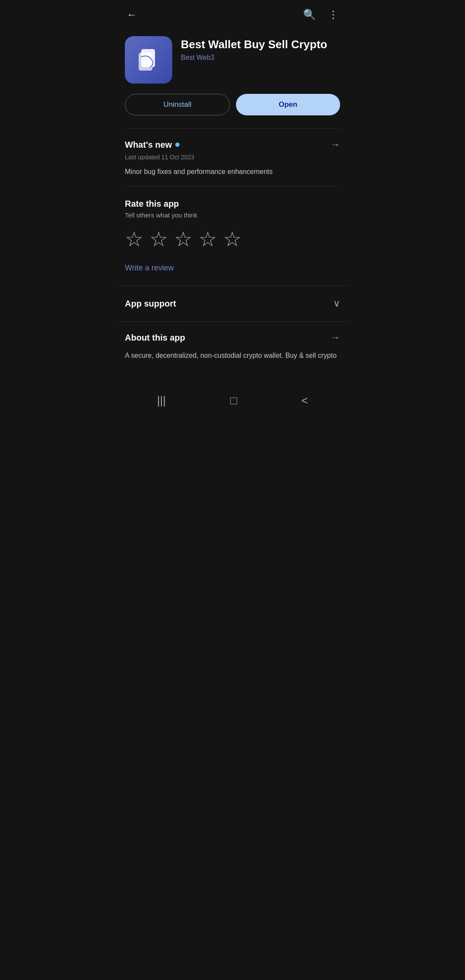  Describe the element at coordinates (305, 400) in the screenshot. I see `back-nav-icon: <` at that location.